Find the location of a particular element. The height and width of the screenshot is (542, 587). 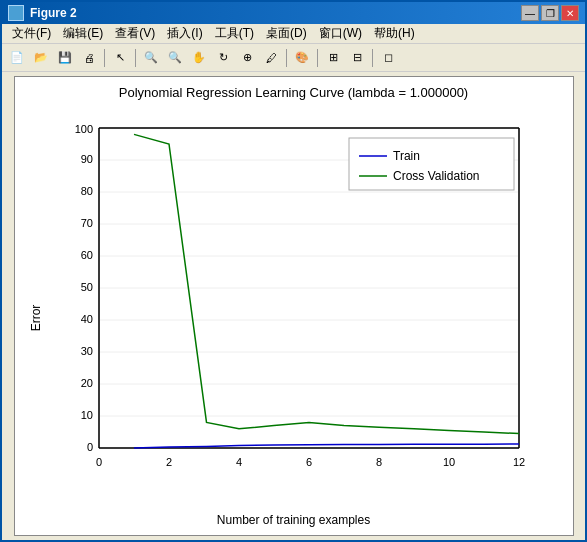

window-controls: — ❐ ✕ is located at coordinates (550, 13).